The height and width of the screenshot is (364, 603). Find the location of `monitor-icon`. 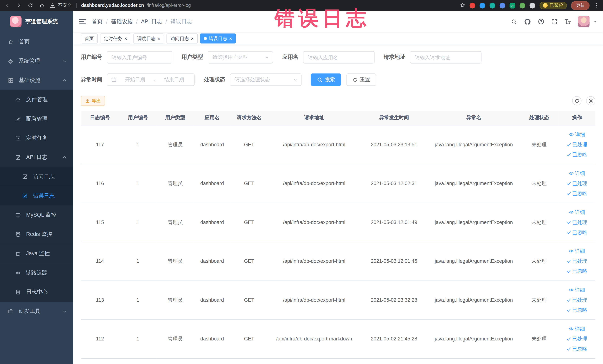

monitor-icon is located at coordinates (18, 215).